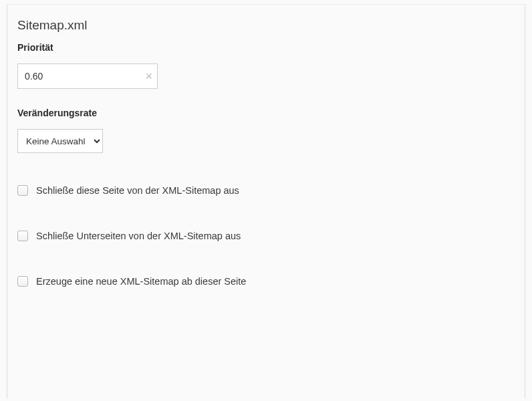 This screenshot has width=532, height=401. I want to click on new-sitemap-label: Erzeuge eine neue XML-Sitemap ab dieser …, so click(141, 281).